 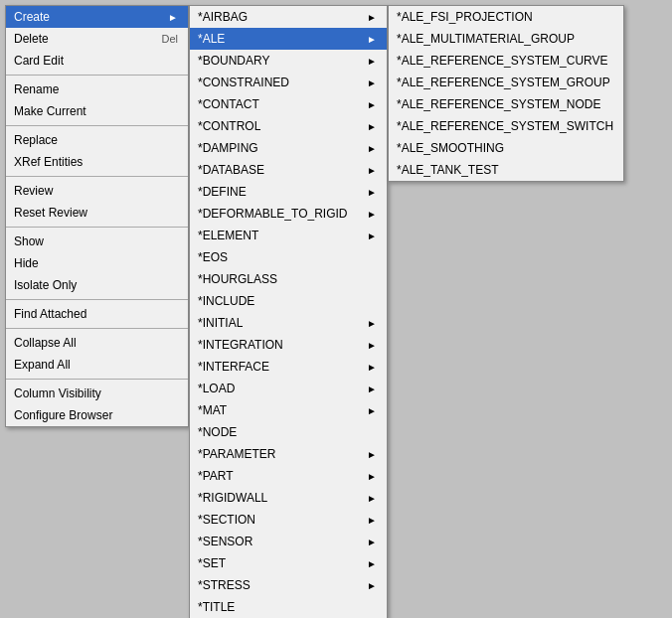 What do you see at coordinates (39, 61) in the screenshot?
I see `menu-item-card-edit-label: Card Edit` at bounding box center [39, 61].